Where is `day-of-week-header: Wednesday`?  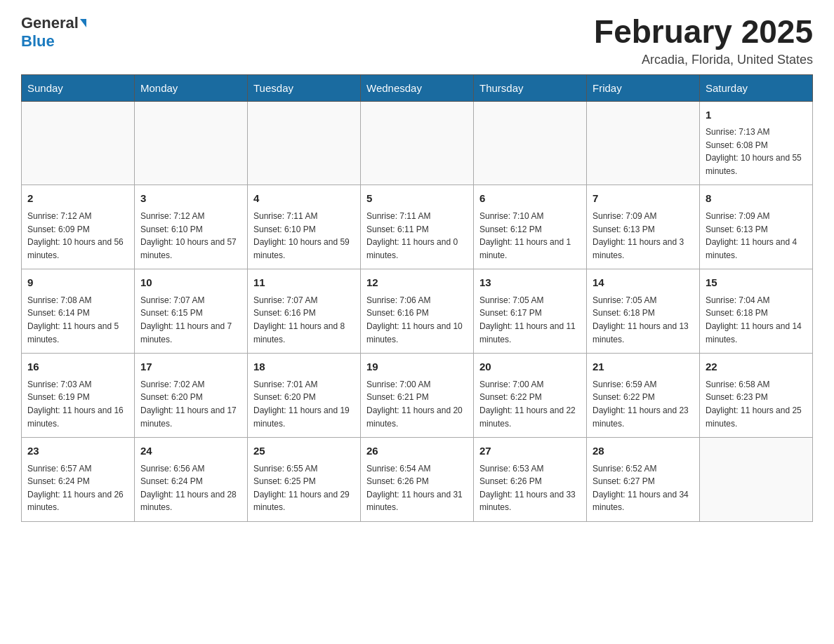
day-of-week-header: Wednesday is located at coordinates (417, 88).